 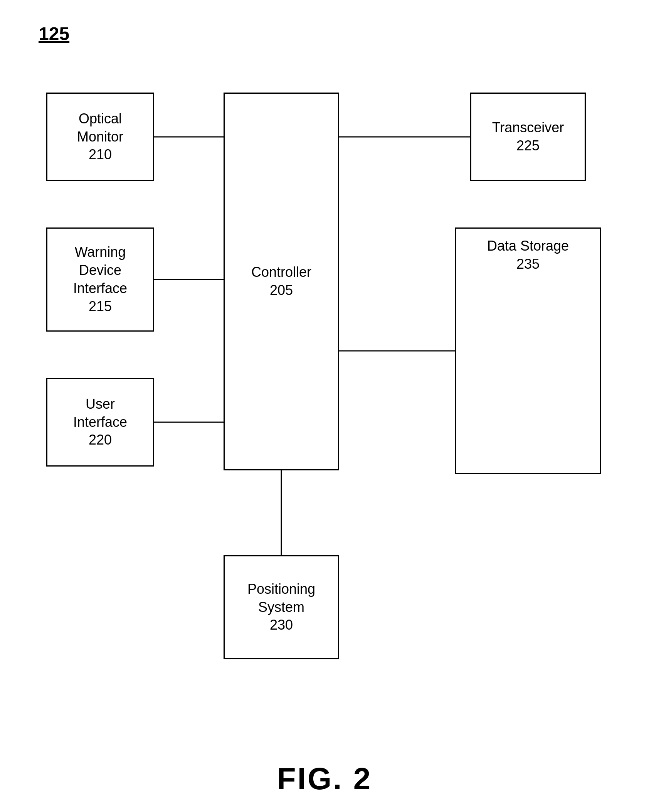 What do you see at coordinates (100, 422) in the screenshot?
I see `user-interface-box: UserInterface 220` at bounding box center [100, 422].